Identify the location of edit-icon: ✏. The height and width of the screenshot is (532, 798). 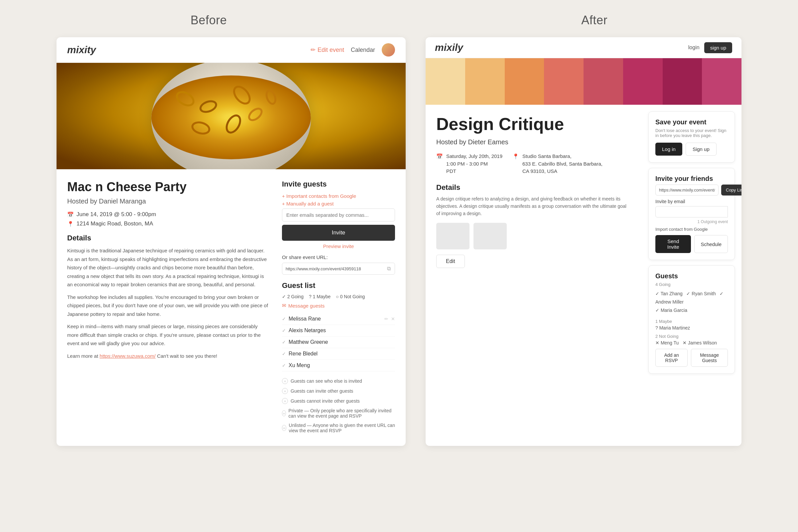
(313, 50).